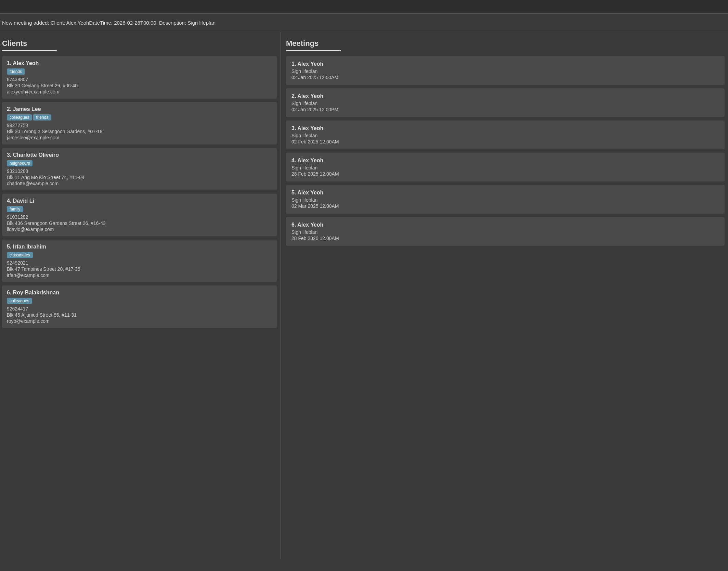  Describe the element at coordinates (140, 223) in the screenshot. I see `client-address: Blk 436 Serangoon Gardens Street 26, #16…` at that location.